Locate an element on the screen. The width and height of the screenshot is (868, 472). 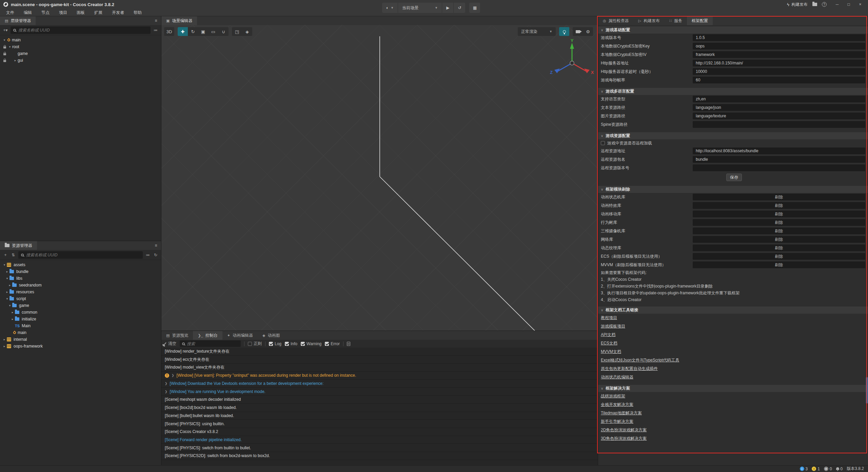
asset-node-bundle: ▸ bundle is located at coordinates (81, 272).